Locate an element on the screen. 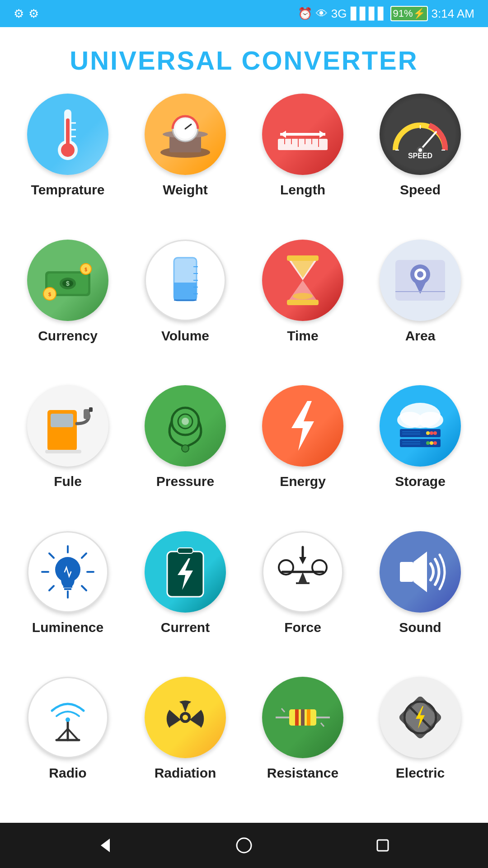  area-icon-circle is located at coordinates (420, 280).